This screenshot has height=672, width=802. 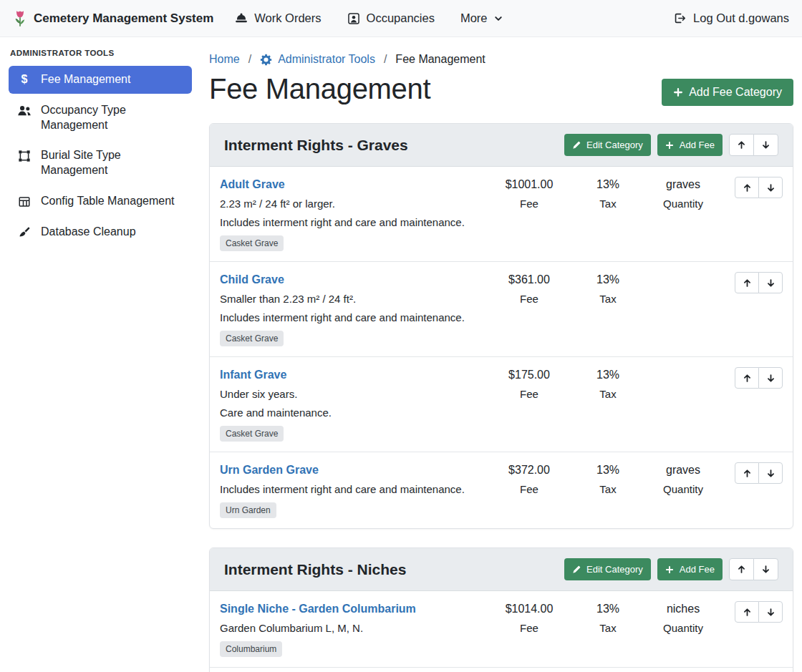 What do you see at coordinates (481, 19) in the screenshot?
I see `nav-more-dropdown: More` at bounding box center [481, 19].